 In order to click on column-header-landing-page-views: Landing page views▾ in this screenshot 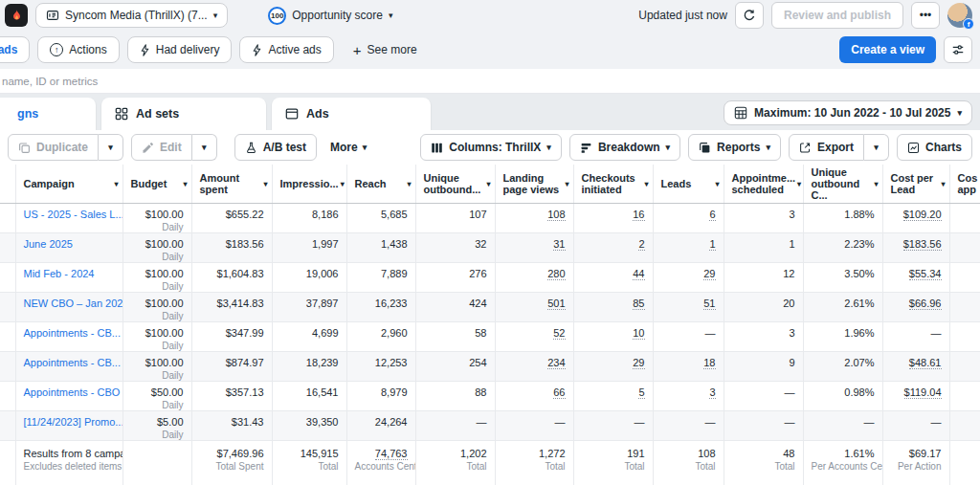, I will do `click(534, 184)`.